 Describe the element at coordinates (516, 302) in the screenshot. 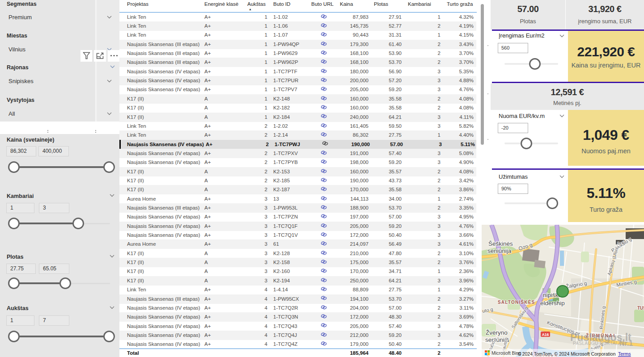

I see `svg-text: SALTONIŠKĖS` at that location.